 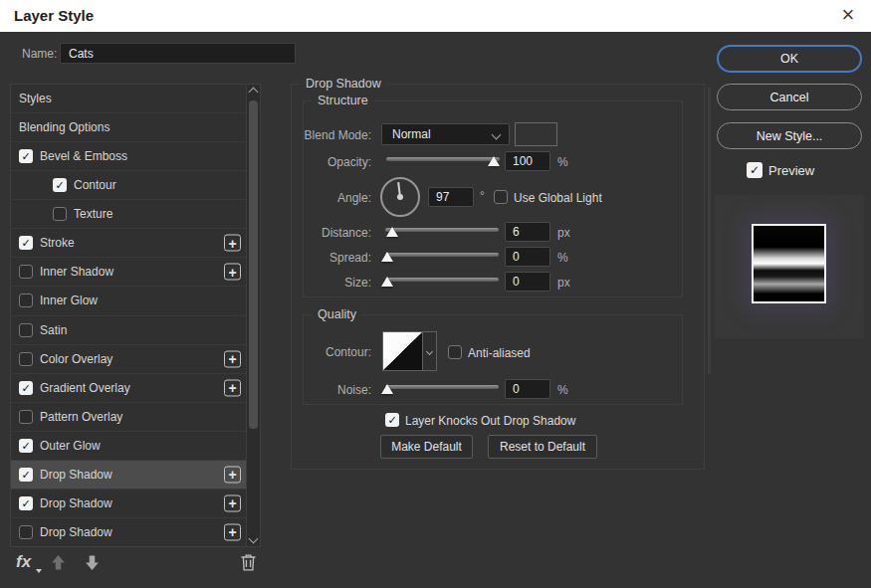 What do you see at coordinates (528, 282) in the screenshot?
I see `size-input` at bounding box center [528, 282].